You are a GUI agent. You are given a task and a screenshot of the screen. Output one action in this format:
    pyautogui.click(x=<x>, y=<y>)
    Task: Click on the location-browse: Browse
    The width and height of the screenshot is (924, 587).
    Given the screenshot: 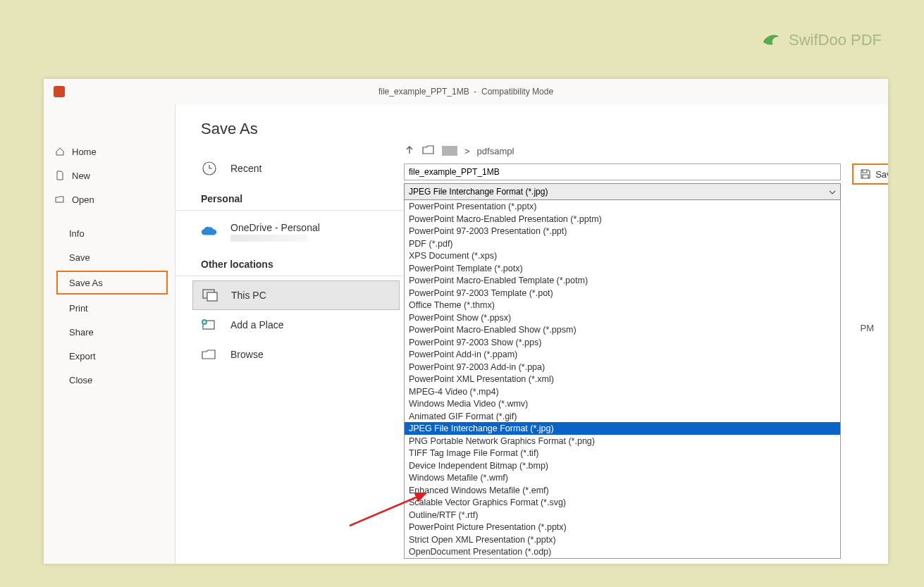 What is the action you would take?
    pyautogui.click(x=290, y=354)
    